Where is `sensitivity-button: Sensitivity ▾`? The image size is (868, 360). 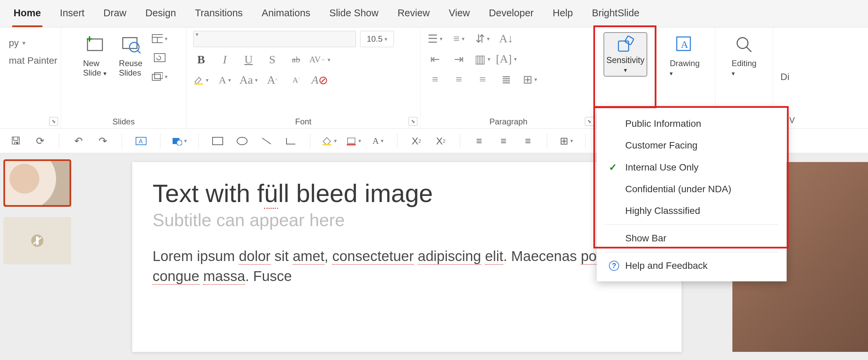 sensitivity-button: Sensitivity ▾ is located at coordinates (625, 54).